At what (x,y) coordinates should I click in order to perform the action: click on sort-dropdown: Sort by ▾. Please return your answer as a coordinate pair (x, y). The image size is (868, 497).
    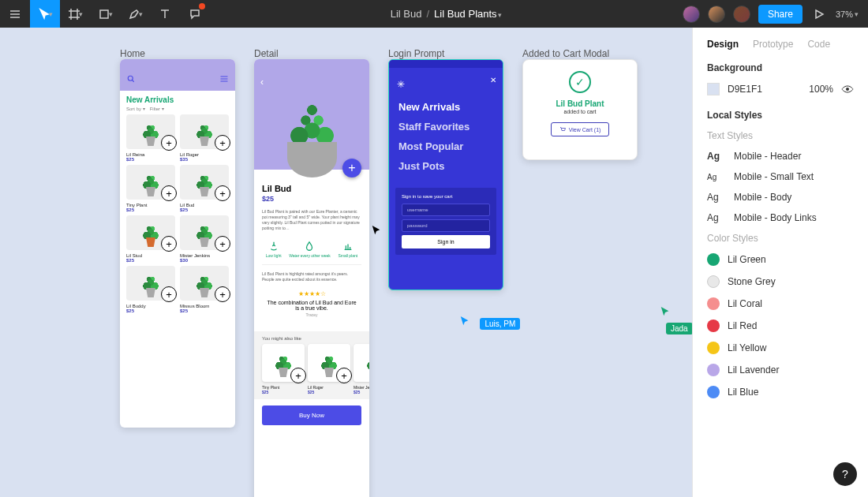
    Looking at the image, I should click on (136, 109).